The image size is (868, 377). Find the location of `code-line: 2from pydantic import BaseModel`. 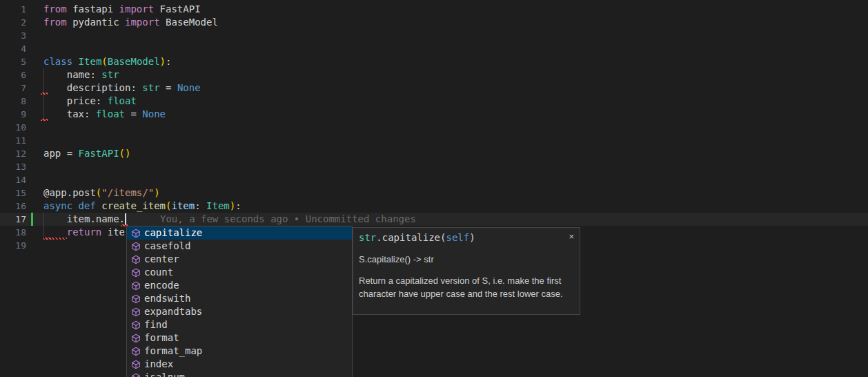

code-line: 2from pydantic import BaseModel is located at coordinates (434, 22).